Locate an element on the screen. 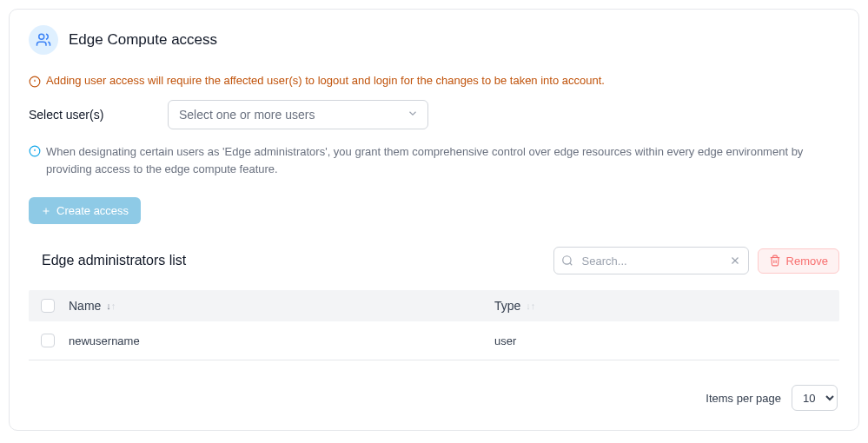 The height and width of the screenshot is (443, 868). info-text: When designating certain users as 'Edge … is located at coordinates (443, 161).